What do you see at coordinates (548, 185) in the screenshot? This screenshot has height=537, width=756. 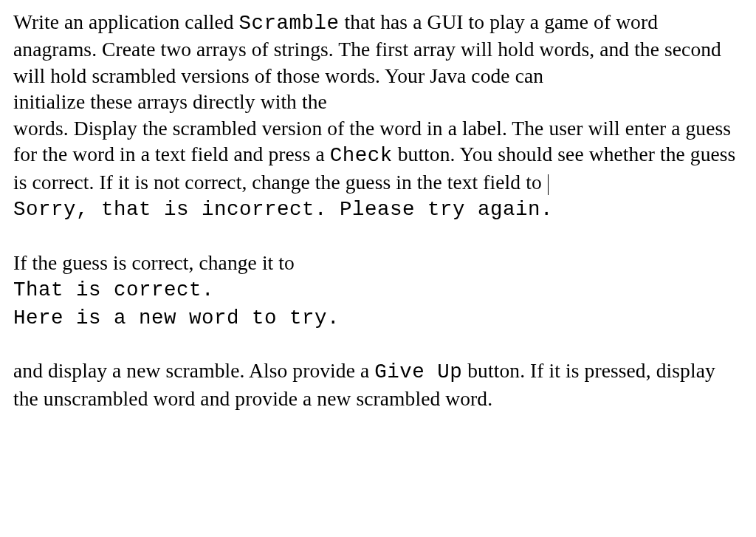 I see `text-cursor-icon` at bounding box center [548, 185].